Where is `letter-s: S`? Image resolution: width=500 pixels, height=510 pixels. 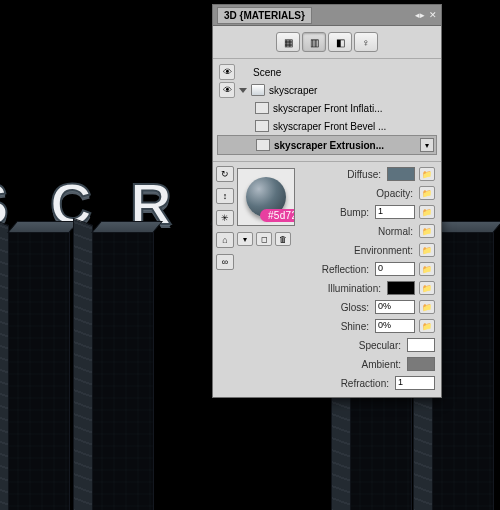 letter-s: S is located at coordinates (18, 199).